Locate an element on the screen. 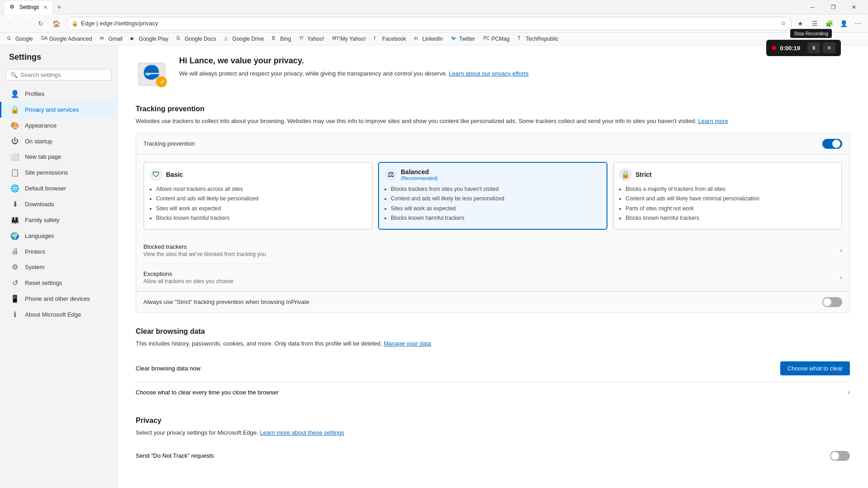 The width and height of the screenshot is (868, 488). bookmark-google: GGoogle is located at coordinates (20, 39).